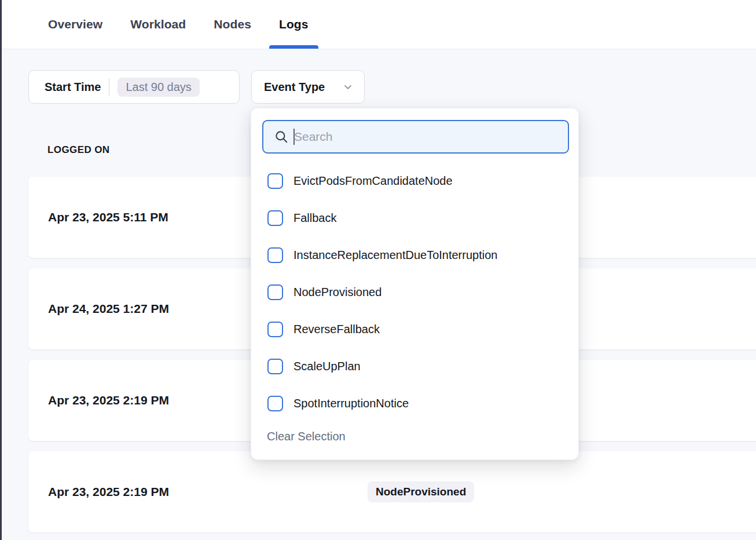 The width and height of the screenshot is (756, 540). What do you see at coordinates (108, 217) in the screenshot?
I see `logged-on-value: Apr 23, 2025 5:11 PM` at bounding box center [108, 217].